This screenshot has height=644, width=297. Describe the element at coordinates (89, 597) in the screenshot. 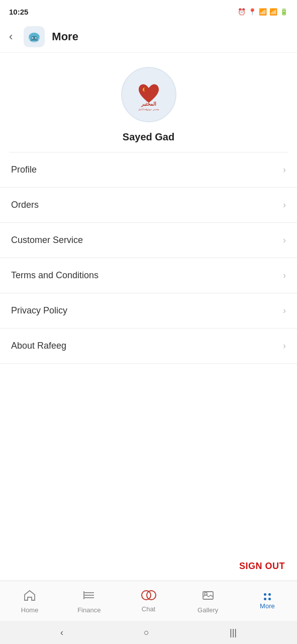

I see `finance-icon` at that location.